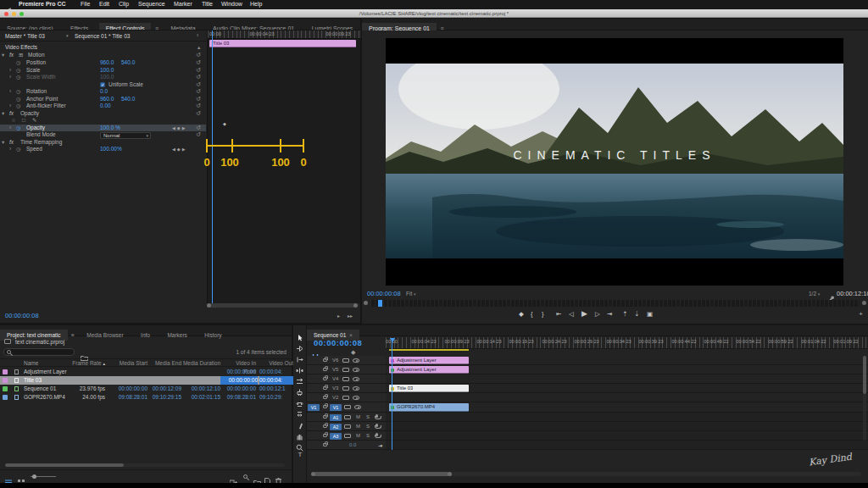 The image size is (868, 488). Describe the element at coordinates (22, 315) in the screenshot. I see `effect-controls-timecode: 00:00:00:08` at that location.